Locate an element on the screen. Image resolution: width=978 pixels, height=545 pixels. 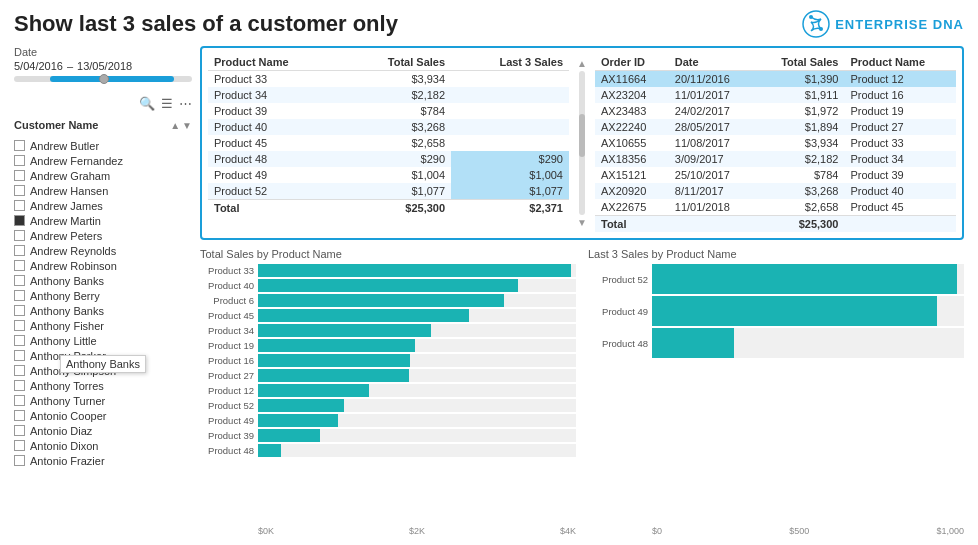
bar-row: Product 52 is located at coordinates (388, 406).